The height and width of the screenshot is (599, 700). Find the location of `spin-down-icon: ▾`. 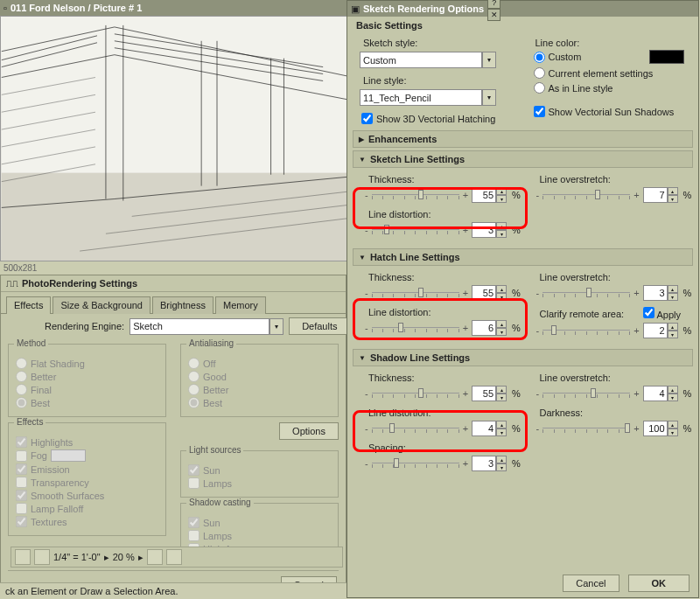

spin-down-icon: ▾ is located at coordinates (501, 199).